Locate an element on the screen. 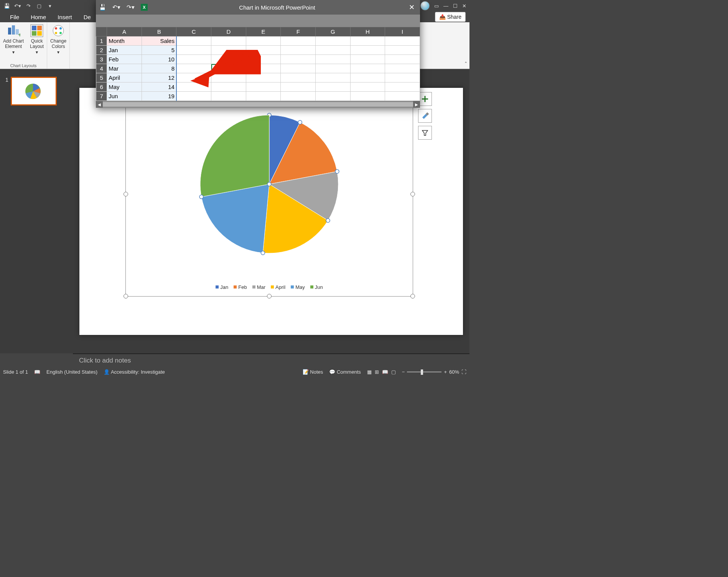  change-colors-button: Change Colors▾ is located at coordinates (58, 39).